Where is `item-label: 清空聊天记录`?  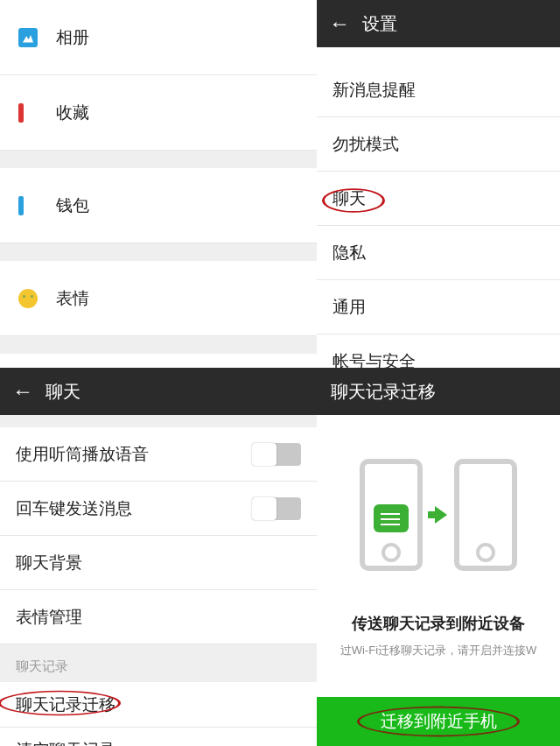 item-label: 清空聊天记录 is located at coordinates (66, 742).